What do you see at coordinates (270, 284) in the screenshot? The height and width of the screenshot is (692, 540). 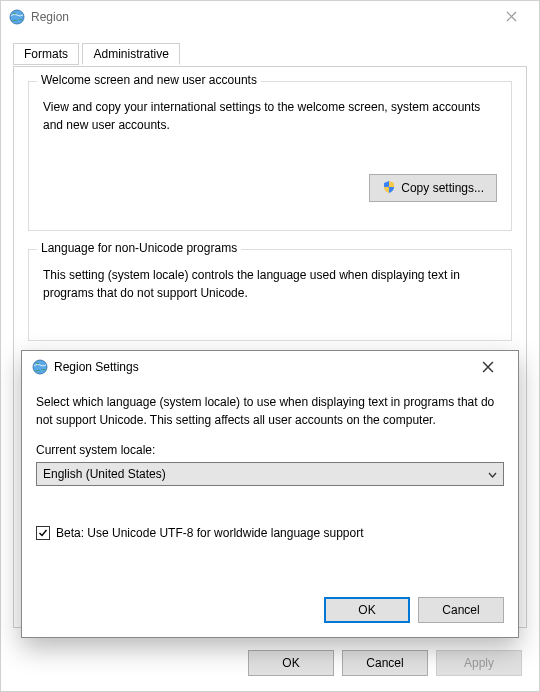 I see `group-non-unicode-text: This setting (system locale) controls th…` at bounding box center [270, 284].